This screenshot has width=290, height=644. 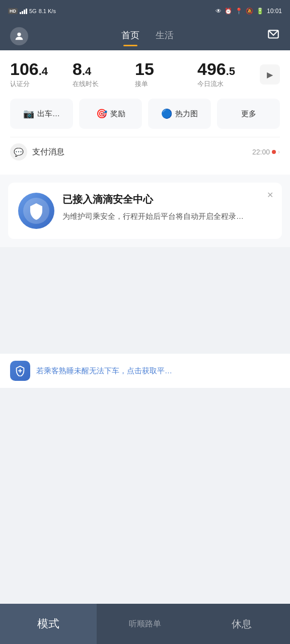 What do you see at coordinates (186, 114) in the screenshot?
I see `action-heatmap-label: 热力图` at bounding box center [186, 114].